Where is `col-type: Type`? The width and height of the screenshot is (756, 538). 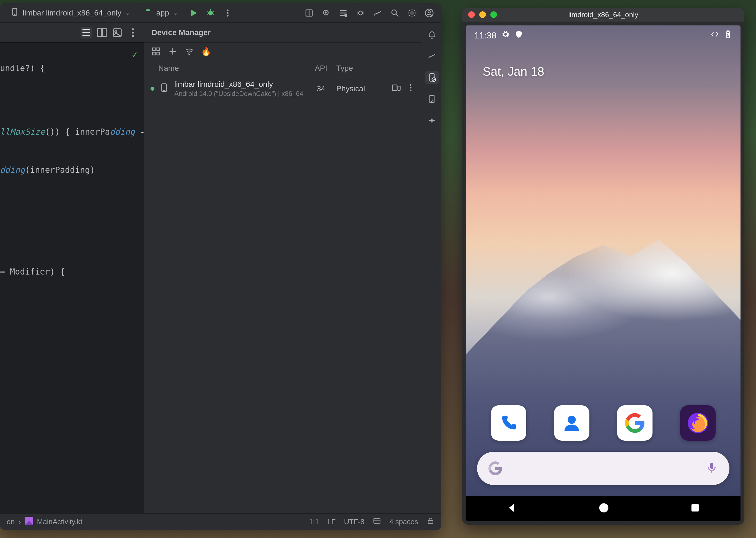 col-type: Type is located at coordinates (364, 68).